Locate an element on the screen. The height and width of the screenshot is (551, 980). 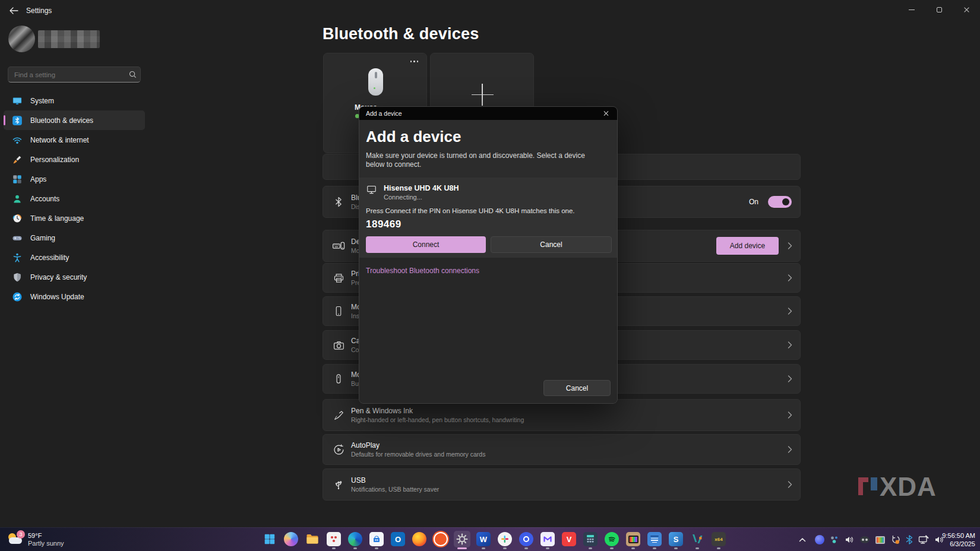
search-input is located at coordinates (67, 75).